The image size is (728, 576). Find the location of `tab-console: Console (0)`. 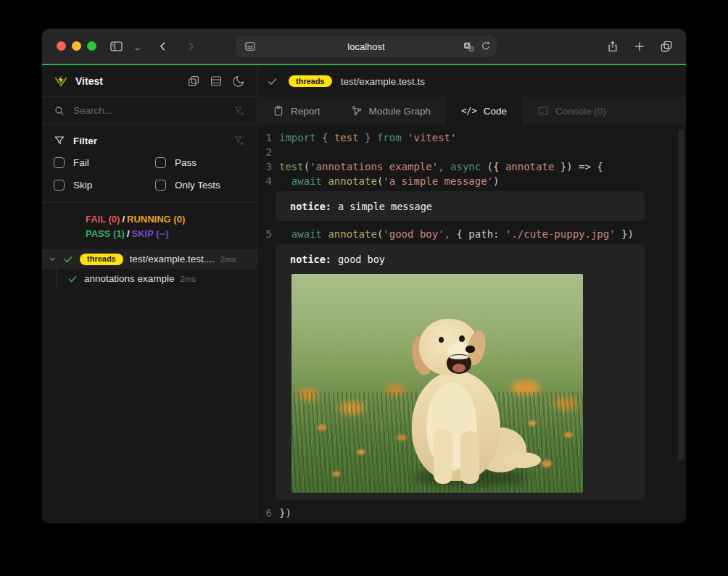

tab-console: Console (0) is located at coordinates (571, 111).